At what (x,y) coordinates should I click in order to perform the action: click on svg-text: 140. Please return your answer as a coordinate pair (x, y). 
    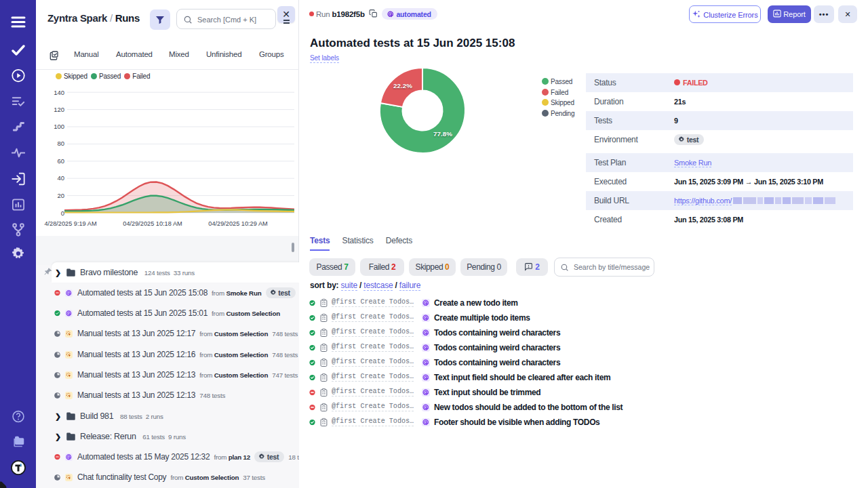
    Looking at the image, I should click on (59, 92).